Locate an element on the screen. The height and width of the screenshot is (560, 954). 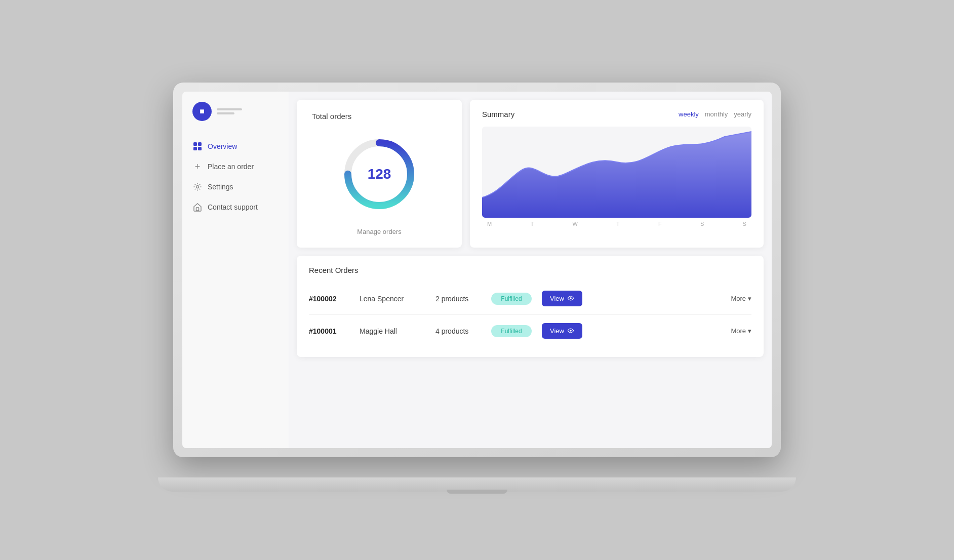
chevron-down-icon-1: ▾ is located at coordinates (749, 299).